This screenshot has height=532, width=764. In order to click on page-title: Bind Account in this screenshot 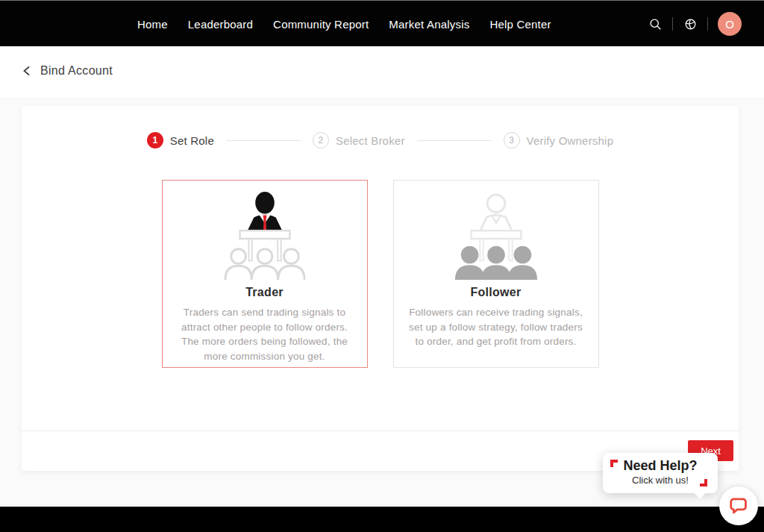, I will do `click(76, 71)`.